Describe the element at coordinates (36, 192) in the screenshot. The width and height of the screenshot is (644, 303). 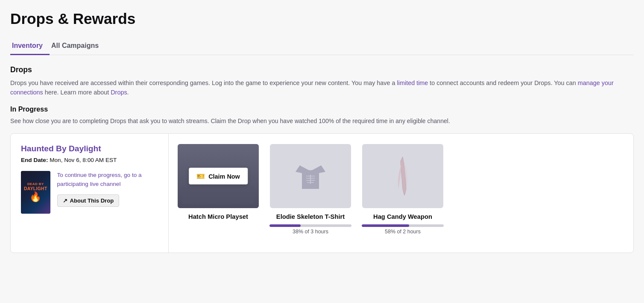
I see `game-image-inner: DEAD BY DAYLIGHT 🔥` at that location.